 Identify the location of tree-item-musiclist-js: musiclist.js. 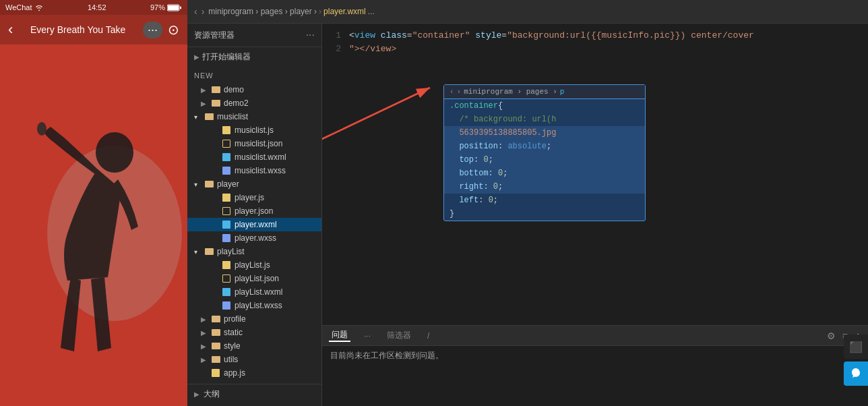
(255, 130).